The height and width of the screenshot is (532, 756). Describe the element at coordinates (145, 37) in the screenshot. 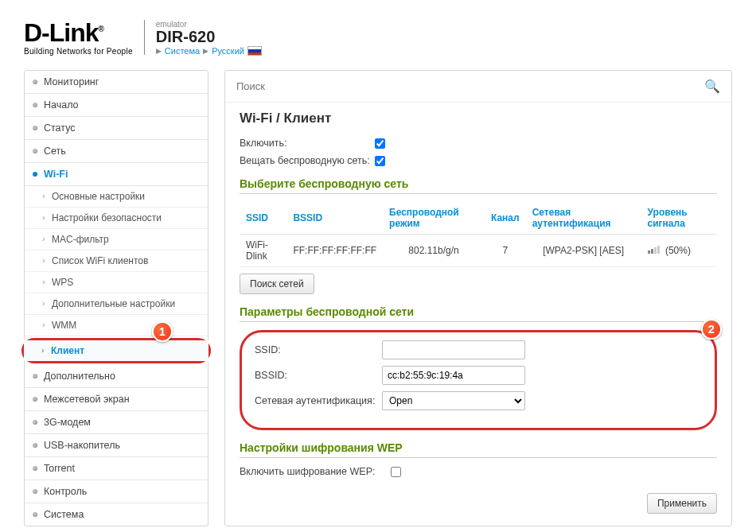

I see `logo-divider` at that location.